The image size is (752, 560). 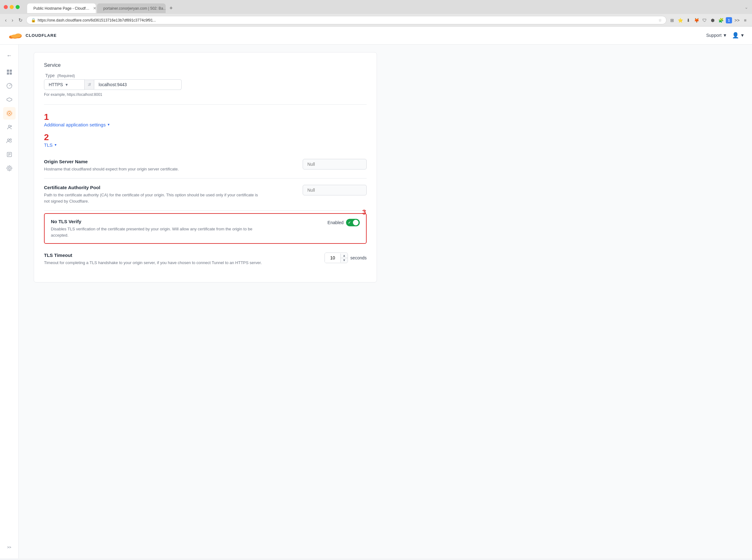 What do you see at coordinates (111, 161) in the screenshot?
I see `origin-server-name-label: Origin Server Name` at bounding box center [111, 161].